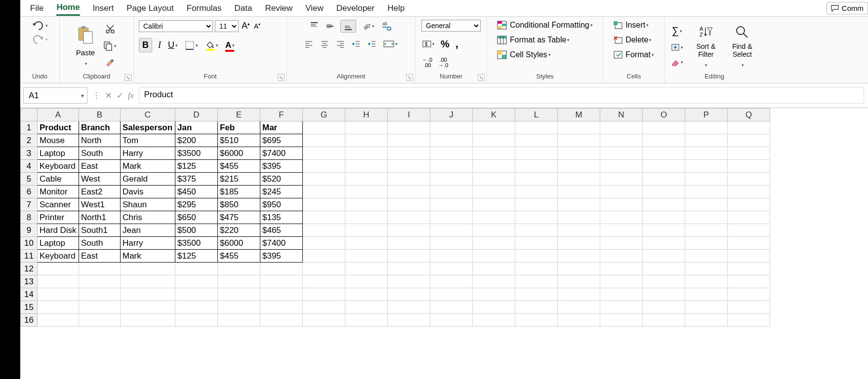  What do you see at coordinates (749, 243) in the screenshot?
I see `cell-Q10` at bounding box center [749, 243].